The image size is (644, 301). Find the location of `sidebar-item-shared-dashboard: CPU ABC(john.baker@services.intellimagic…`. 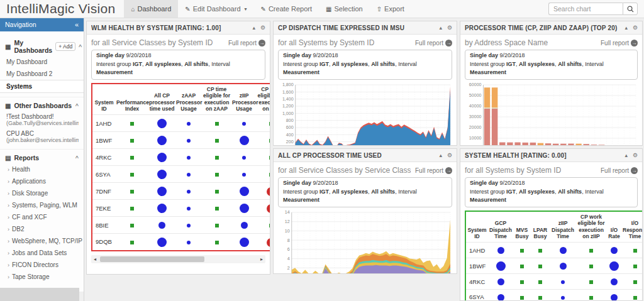

sidebar-item-shared-dashboard: CPU ABC(john.baker@services.intellimagic… is located at coordinates (42, 137).